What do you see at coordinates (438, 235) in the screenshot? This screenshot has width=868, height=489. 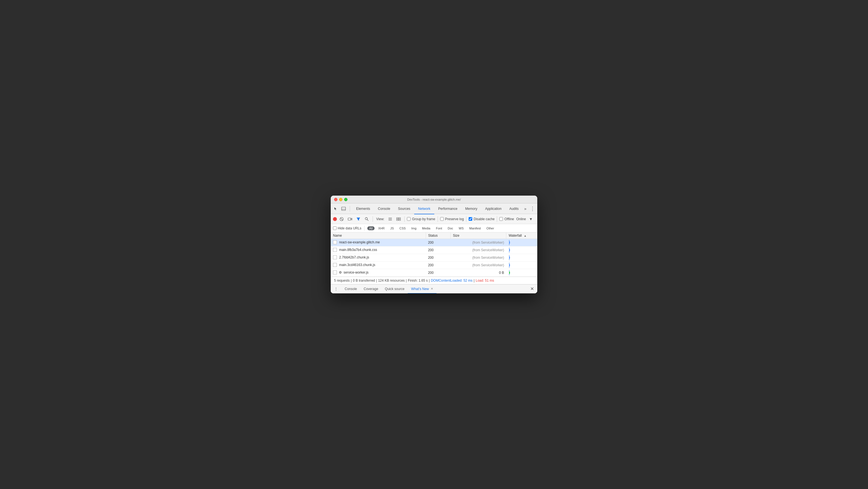 I see `col-header-status: Status` at bounding box center [438, 235].